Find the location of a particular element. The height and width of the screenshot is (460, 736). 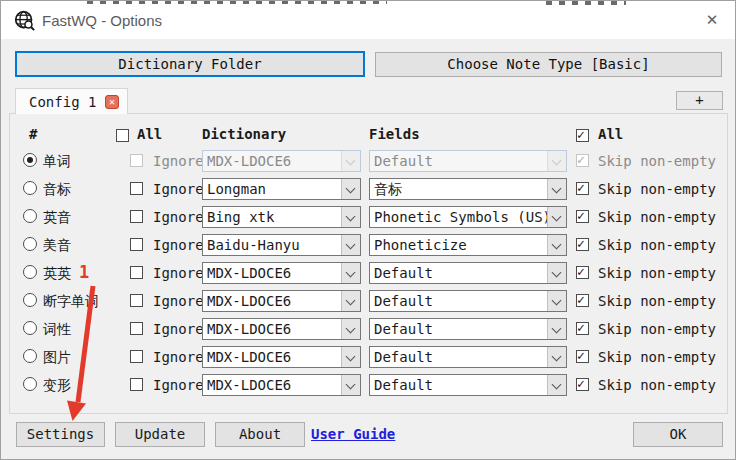

row-label: 单词 is located at coordinates (57, 161).